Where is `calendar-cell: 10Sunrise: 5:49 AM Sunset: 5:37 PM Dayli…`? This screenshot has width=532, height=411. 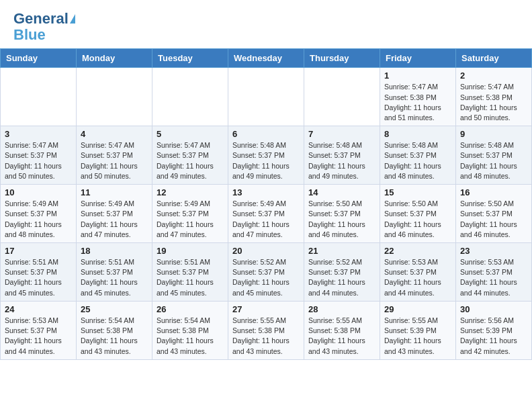
calendar-cell: 10Sunrise: 5:49 AM Sunset: 5:37 PM Dayli… is located at coordinates (39, 214).